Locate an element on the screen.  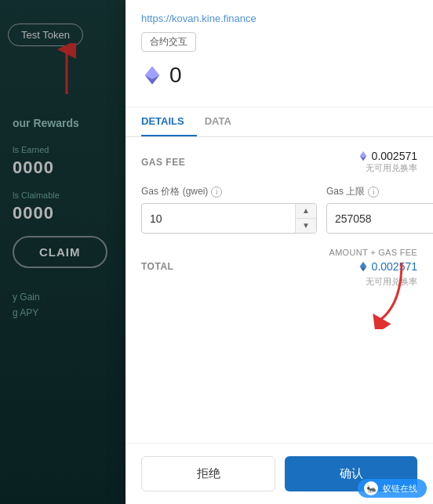
total-value: 0.002571 is located at coordinates (388, 267).